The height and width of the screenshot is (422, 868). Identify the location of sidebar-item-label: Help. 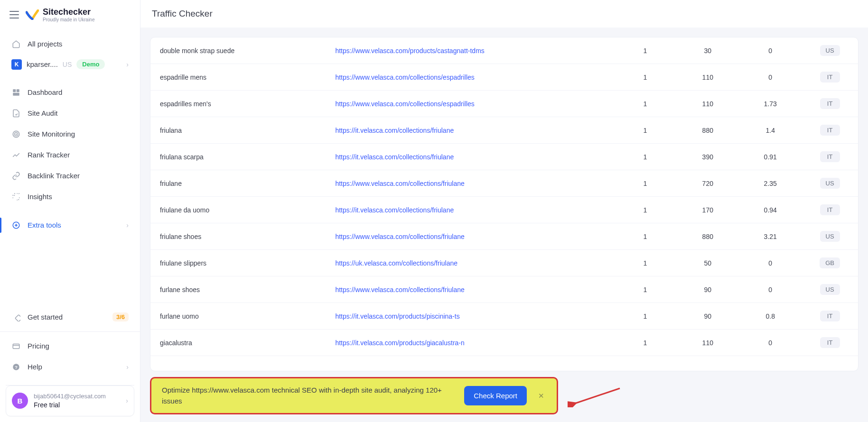
(35, 367).